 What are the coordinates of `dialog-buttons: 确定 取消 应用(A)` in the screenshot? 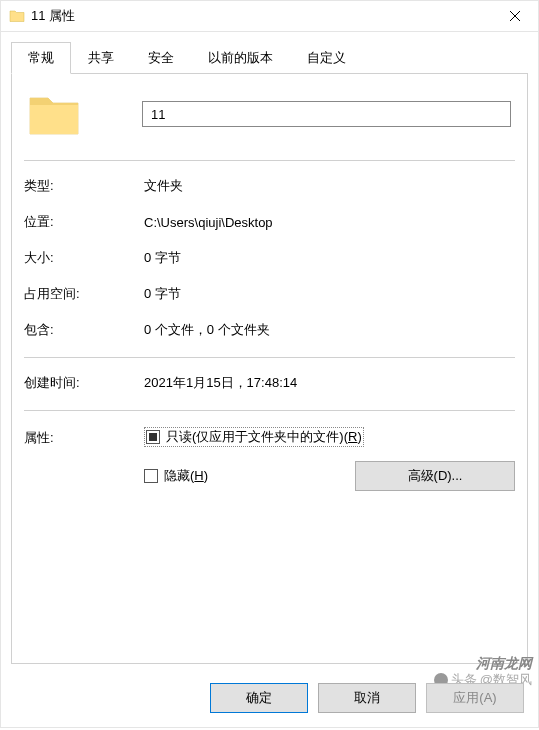 It's located at (367, 698).